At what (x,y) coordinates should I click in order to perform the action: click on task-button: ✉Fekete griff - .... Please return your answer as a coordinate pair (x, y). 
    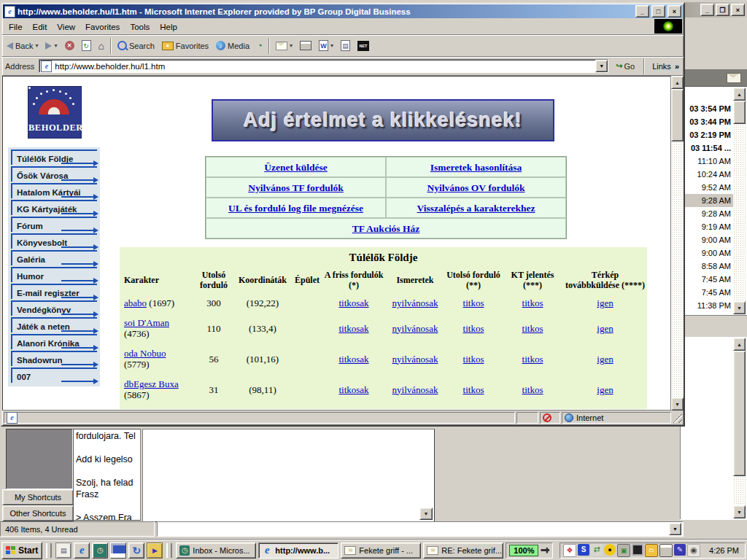
    Looking at the image, I should click on (381, 551).